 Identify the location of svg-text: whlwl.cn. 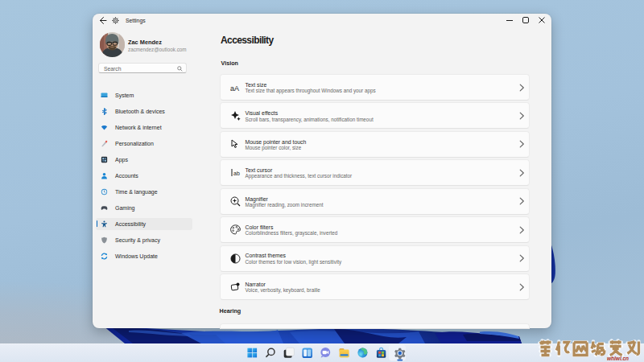
(618, 359).